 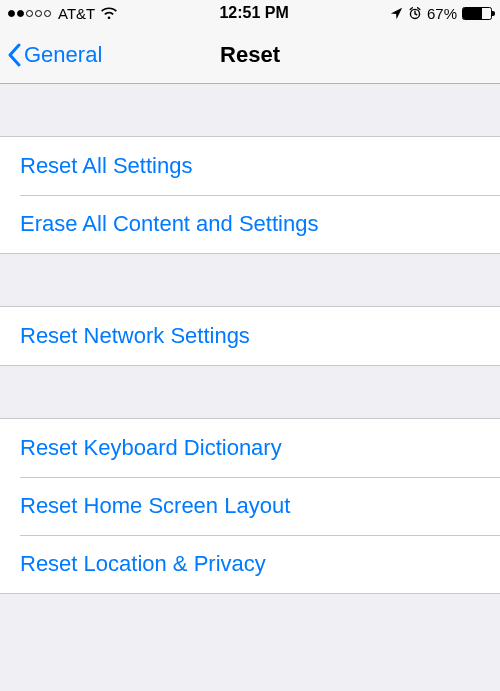 What do you see at coordinates (155, 506) in the screenshot?
I see `row-label: Reset Home Screen Layout` at bounding box center [155, 506].